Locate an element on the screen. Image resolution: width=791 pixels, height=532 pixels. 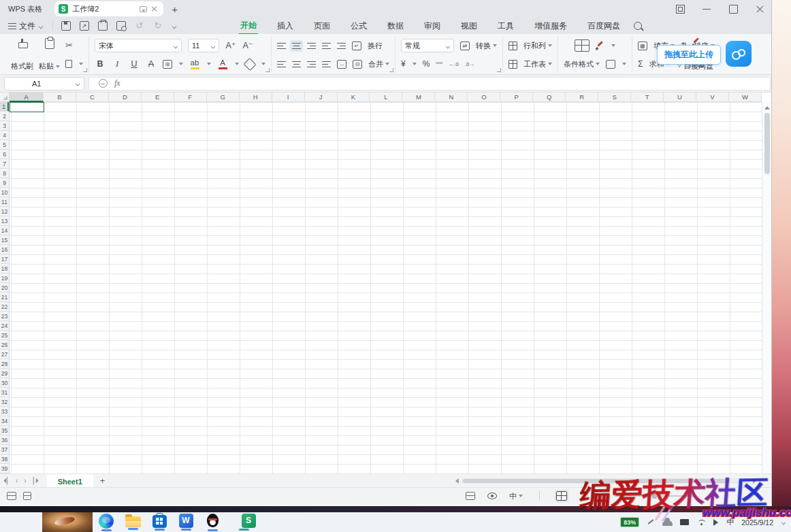
next-sheet-icon: › is located at coordinates (25, 480).